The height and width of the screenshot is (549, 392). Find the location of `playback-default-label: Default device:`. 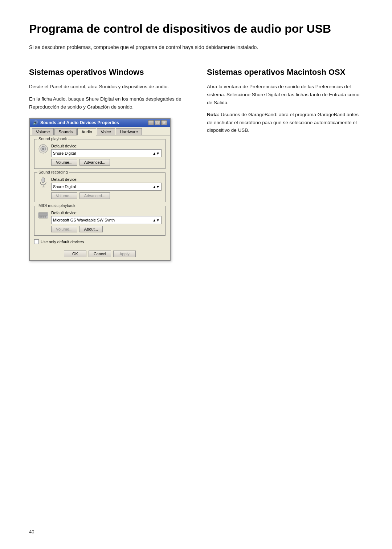

playback-default-label: Default device: is located at coordinates (106, 146).